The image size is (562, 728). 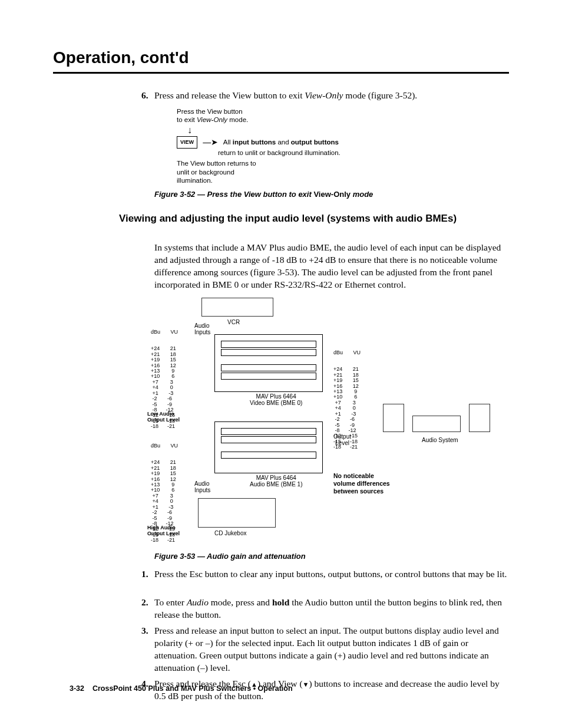 What do you see at coordinates (437, 424) in the screenshot?
I see `receiver-icon` at bounding box center [437, 424].